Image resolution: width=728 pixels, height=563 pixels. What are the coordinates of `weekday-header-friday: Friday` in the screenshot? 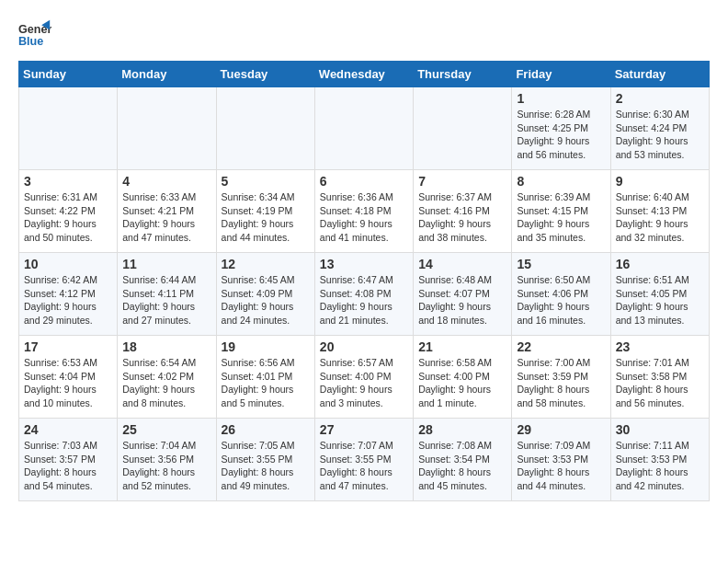 It's located at (561, 75).